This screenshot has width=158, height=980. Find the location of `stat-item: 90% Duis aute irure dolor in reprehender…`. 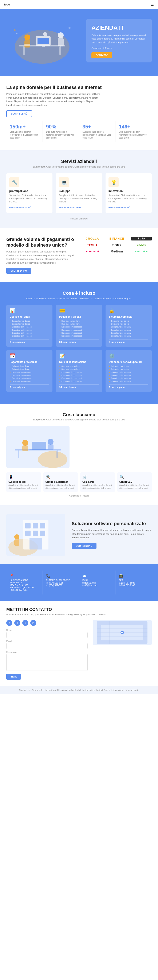

stat-item: 90% Duis aute irure dolor in reprehender… is located at coordinates (61, 132).